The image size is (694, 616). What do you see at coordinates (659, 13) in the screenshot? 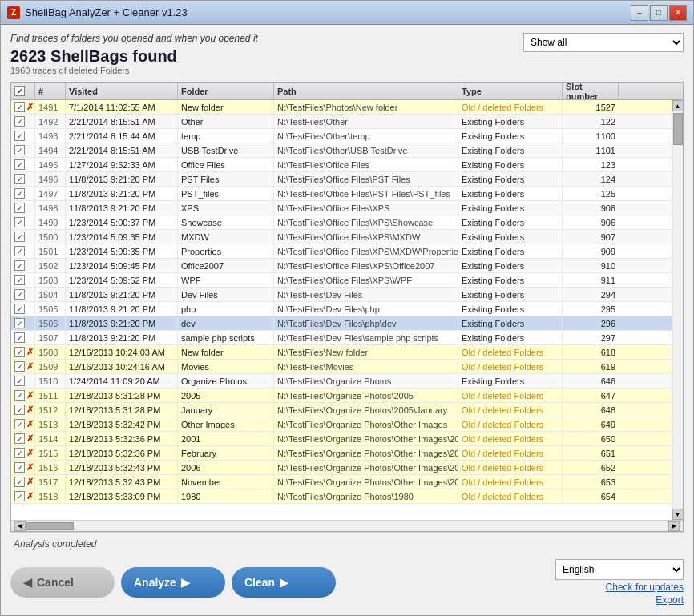
I see `maximize-button: □` at bounding box center [659, 13].